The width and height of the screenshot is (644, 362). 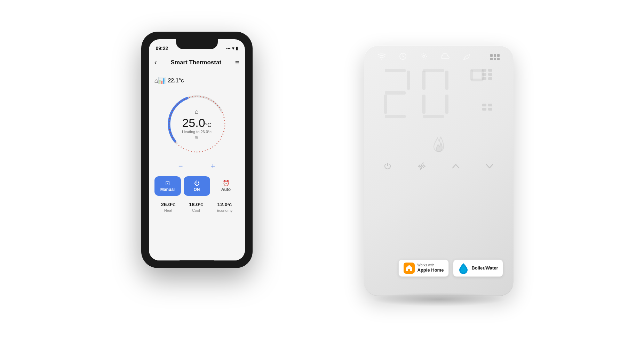 What do you see at coordinates (197, 63) in the screenshot?
I see `app-navbar: ‹ Smart Thermostat ≡` at bounding box center [197, 63].